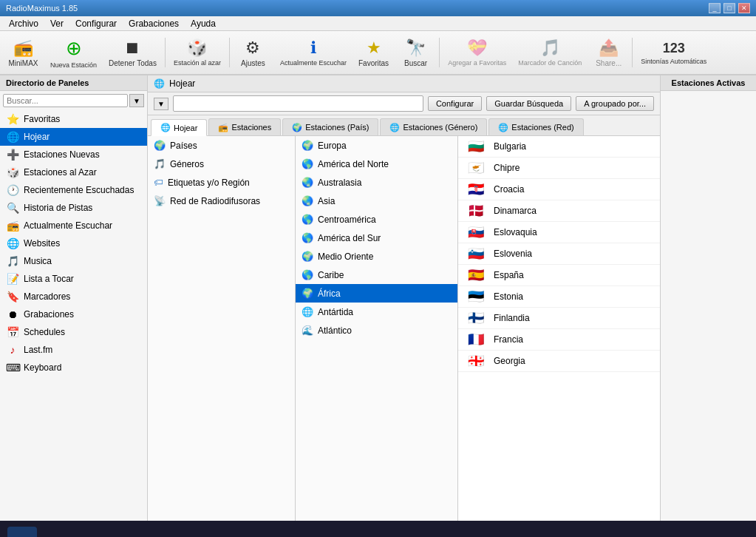 The height and width of the screenshot is (537, 756). What do you see at coordinates (154, 24) in the screenshot?
I see `menu-grabaciones: Grabaciones` at bounding box center [154, 24].